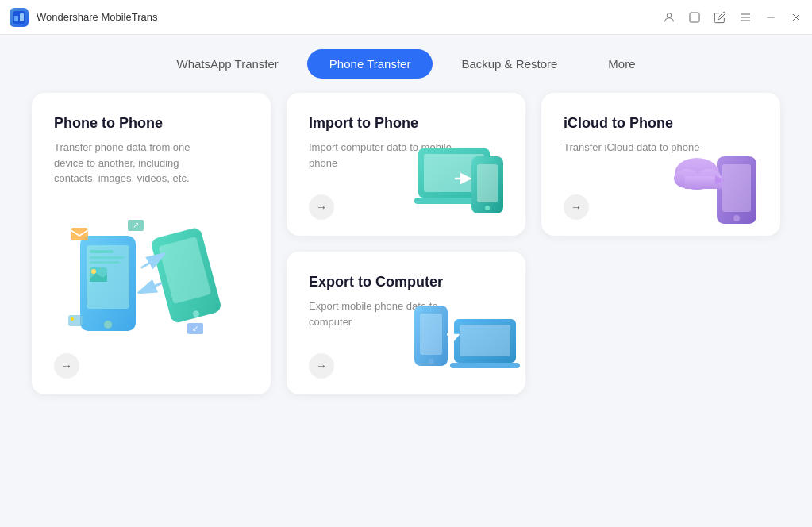 This screenshot has height=527, width=812. I want to click on tab-backup-restore: Backup & Restore, so click(510, 63).